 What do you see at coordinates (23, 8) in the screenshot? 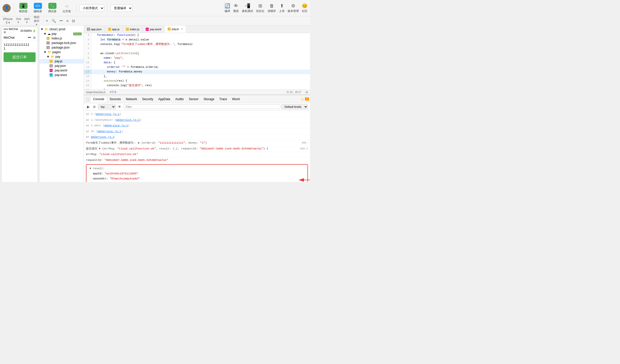
I see `simulator-btn: 📱 模拟器` at bounding box center [23, 8].